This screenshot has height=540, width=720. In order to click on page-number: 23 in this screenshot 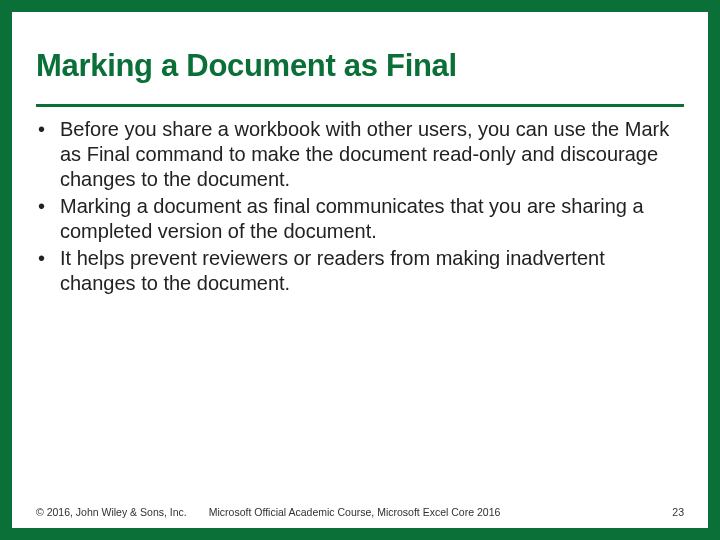, I will do `click(678, 512)`.